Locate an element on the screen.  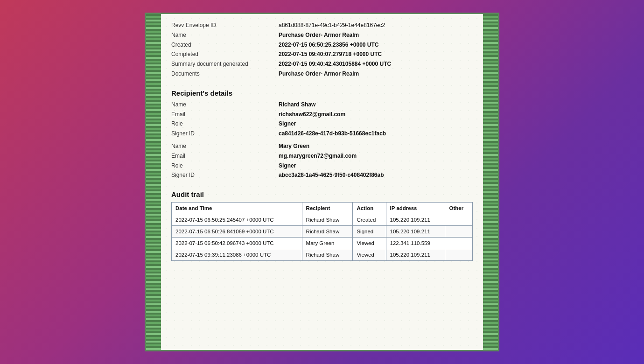
audit-table-row: 2022-07-15 06:50:42.096743 +0000 UTCMary… is located at coordinates (322, 244).